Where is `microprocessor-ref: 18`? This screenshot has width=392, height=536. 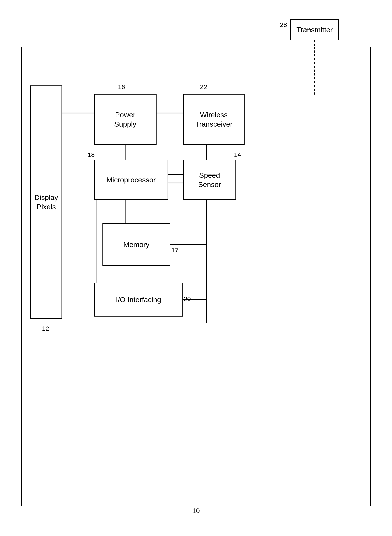
microprocessor-ref: 18 is located at coordinates (91, 155).